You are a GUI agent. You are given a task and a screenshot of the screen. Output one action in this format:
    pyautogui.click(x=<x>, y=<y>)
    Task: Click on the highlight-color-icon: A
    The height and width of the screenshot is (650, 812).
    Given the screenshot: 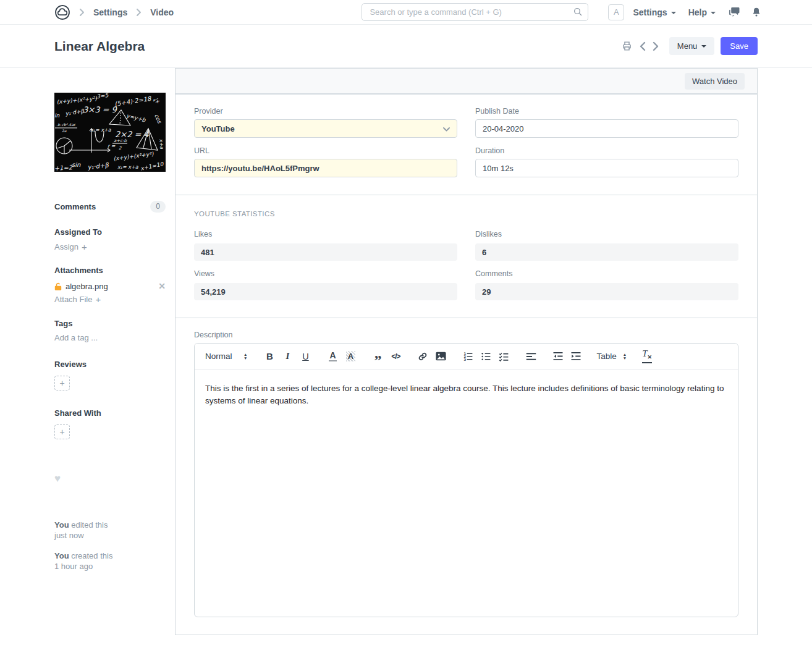 What is the action you would take?
    pyautogui.click(x=350, y=357)
    